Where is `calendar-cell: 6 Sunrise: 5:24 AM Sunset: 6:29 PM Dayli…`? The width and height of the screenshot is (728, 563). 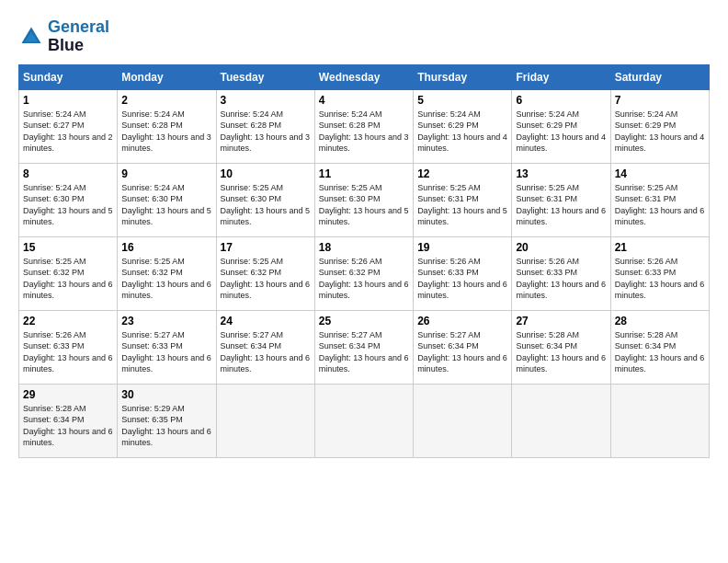
calendar-cell: 6 Sunrise: 5:24 AM Sunset: 6:29 PM Dayli… is located at coordinates (561, 126).